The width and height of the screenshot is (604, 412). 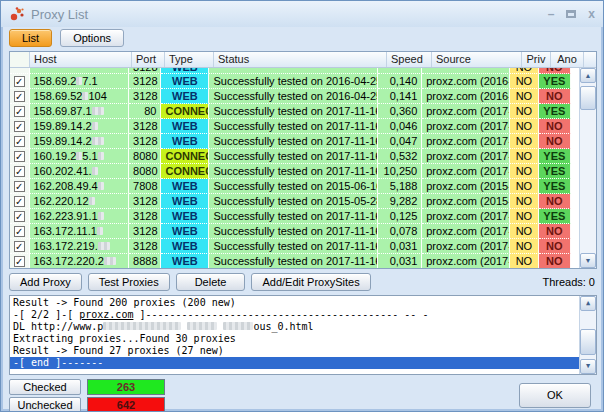 What do you see at coordinates (294, 351) in the screenshot?
I see `log-line: Result -> Found 27 proxies (27 new)` at bounding box center [294, 351].